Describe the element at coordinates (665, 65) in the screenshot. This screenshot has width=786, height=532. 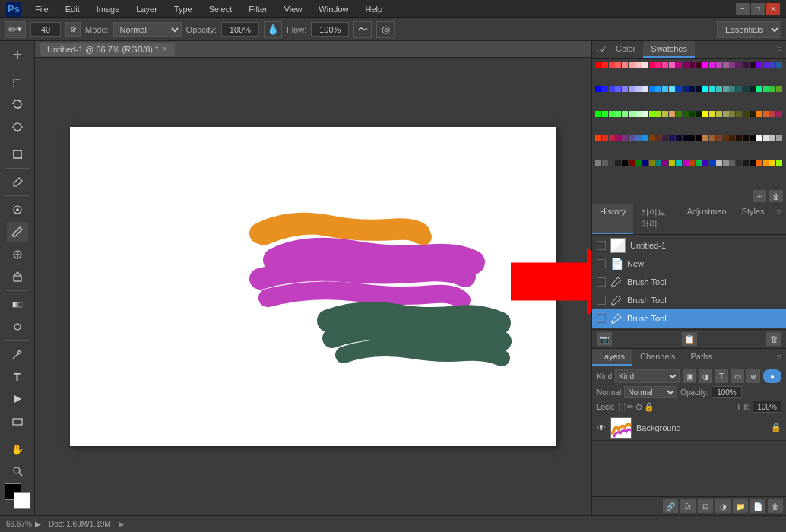
I see `swatch-ff40a0` at that location.